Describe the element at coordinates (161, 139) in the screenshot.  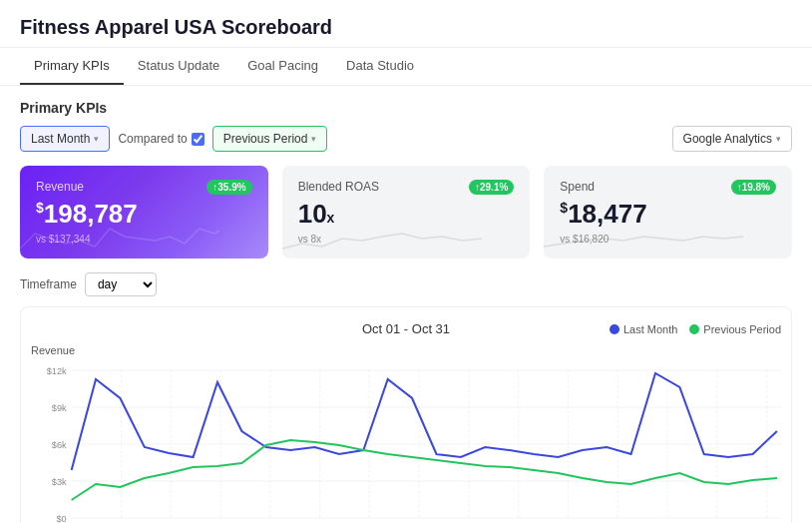
I see `compared-to-wrapper: Compared to` at that location.